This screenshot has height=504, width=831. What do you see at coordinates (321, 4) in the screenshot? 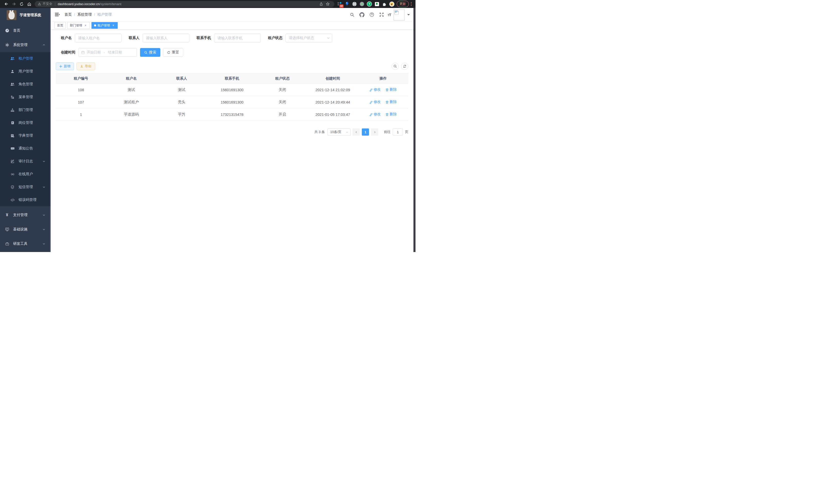
I see `share-icon` at bounding box center [321, 4].